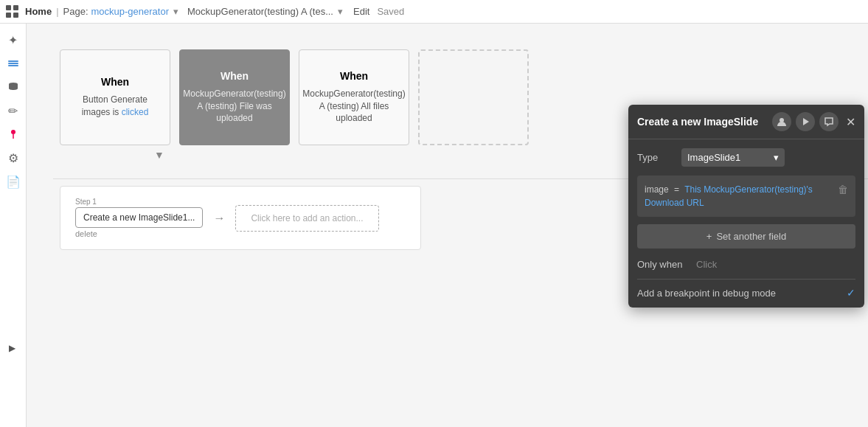  What do you see at coordinates (434, 12) in the screenshot?
I see `topbar: Home | Page: mockup-generator ▾ MockupGe…` at bounding box center [434, 12].